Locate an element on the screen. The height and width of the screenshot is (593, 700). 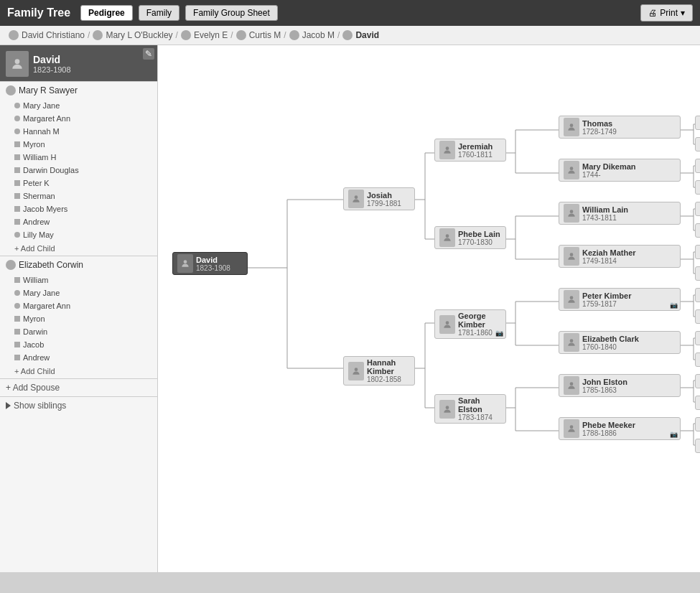
sara-vanaken-btn: Sara VanAken 📷 is located at coordinates (698, 360).